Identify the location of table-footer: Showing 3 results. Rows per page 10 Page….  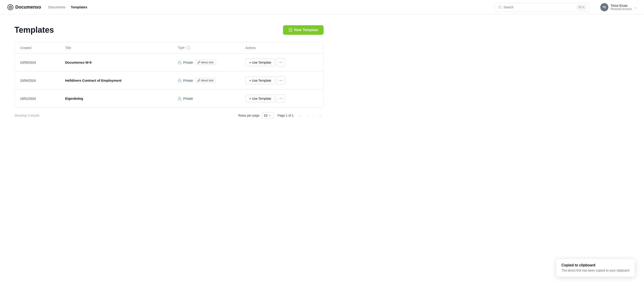
(169, 116).